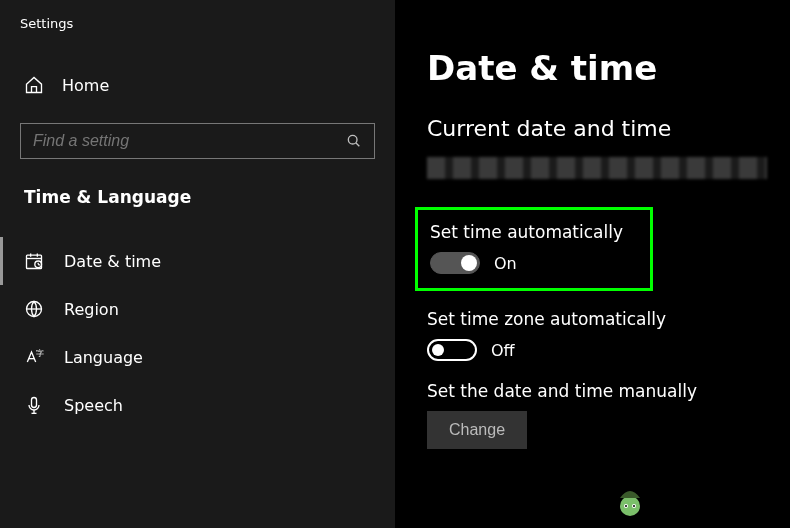  Describe the element at coordinates (534, 232) in the screenshot. I see `set-time-auto-label: Set time automatically` at that location.